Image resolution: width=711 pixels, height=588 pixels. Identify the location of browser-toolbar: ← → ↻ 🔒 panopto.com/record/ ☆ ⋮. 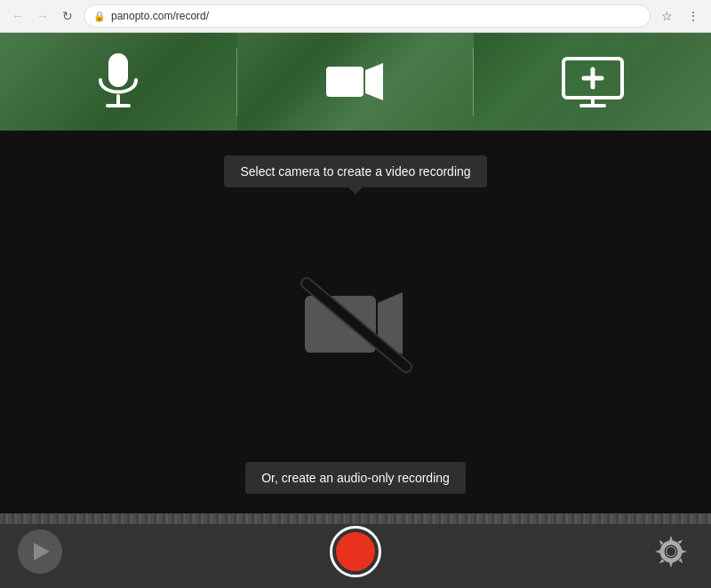
(356, 16).